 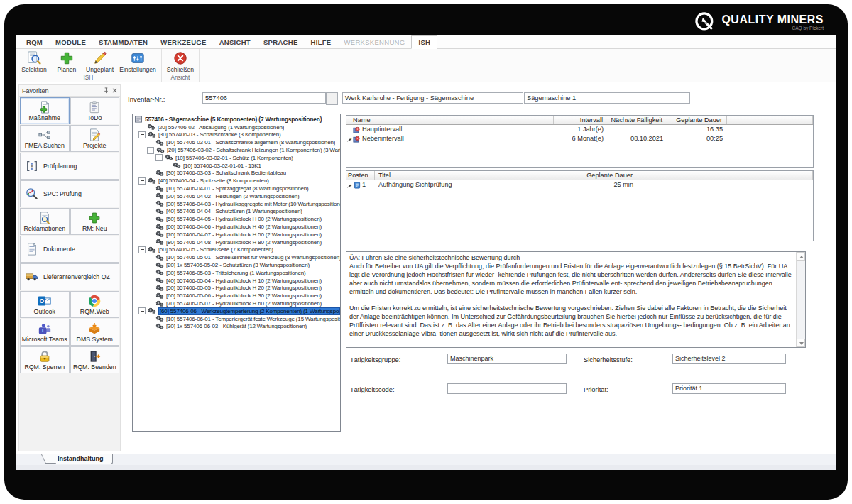 I want to click on positions-table-header: Posten Titel Geplante Dauer, so click(x=579, y=176).